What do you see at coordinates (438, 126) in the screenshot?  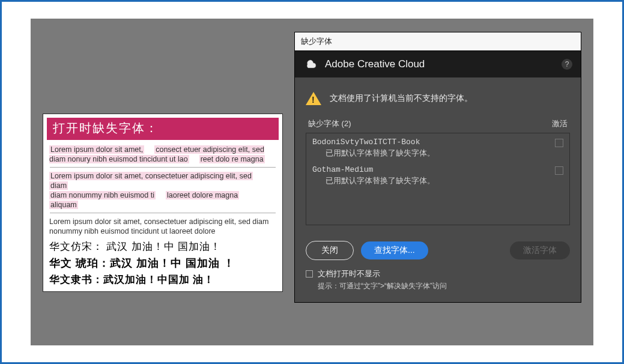 I see `list-header-row: 缺少字体 (2) 激活` at bounding box center [438, 126].